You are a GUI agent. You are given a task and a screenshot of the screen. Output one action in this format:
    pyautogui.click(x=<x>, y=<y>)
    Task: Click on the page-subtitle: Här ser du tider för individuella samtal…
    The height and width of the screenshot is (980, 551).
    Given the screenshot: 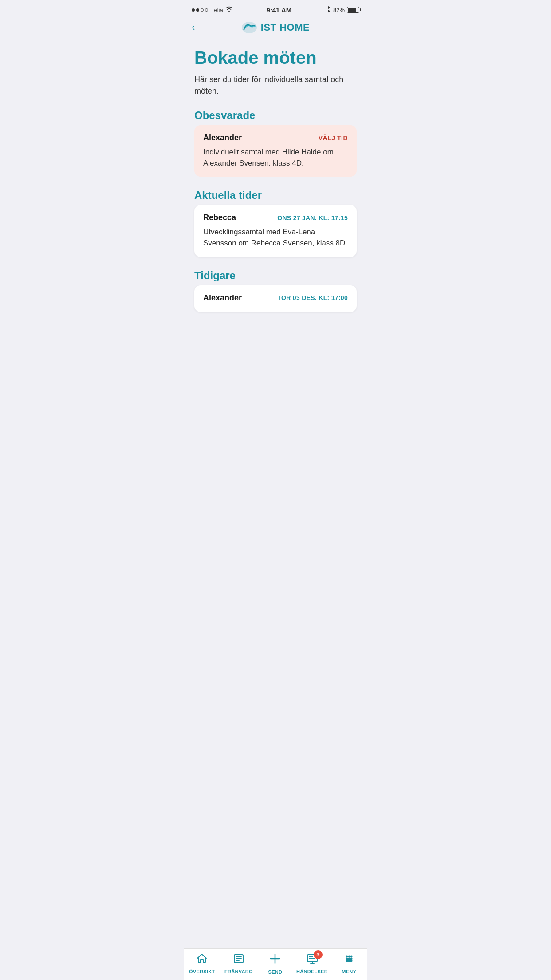 What is the action you would take?
    pyautogui.click(x=276, y=85)
    